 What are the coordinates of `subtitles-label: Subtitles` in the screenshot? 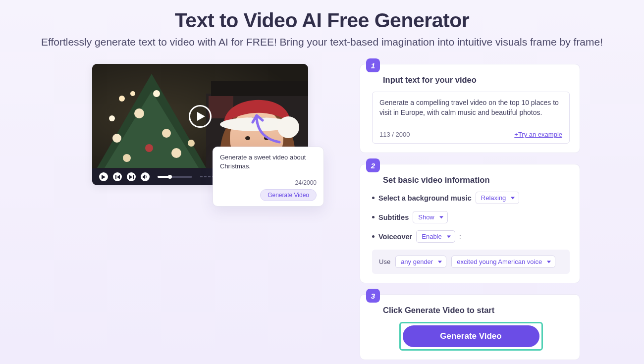 It's located at (393, 217).